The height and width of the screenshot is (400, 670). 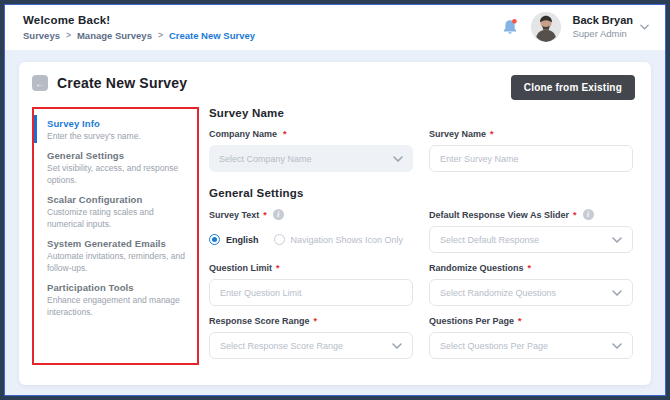 I want to click on user-role: Super Admin, so click(x=602, y=34).